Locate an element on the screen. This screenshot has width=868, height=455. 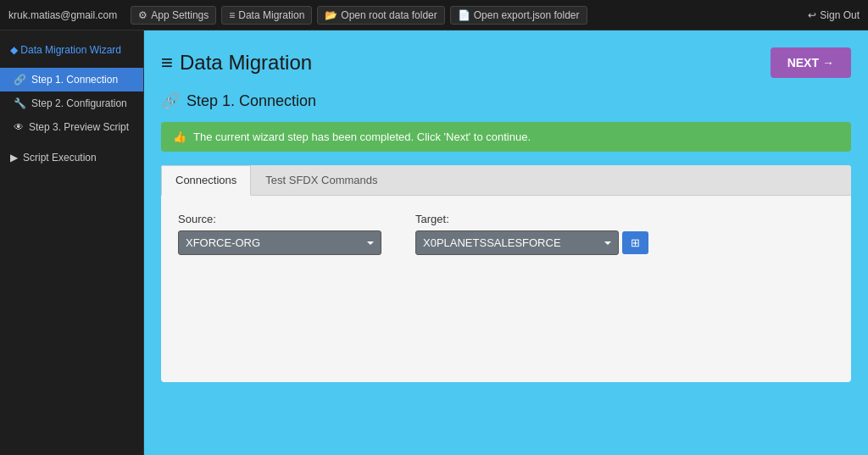
target-select-wrapper: X0PLANETSSALESFORCE ⊞ is located at coordinates (532, 242).